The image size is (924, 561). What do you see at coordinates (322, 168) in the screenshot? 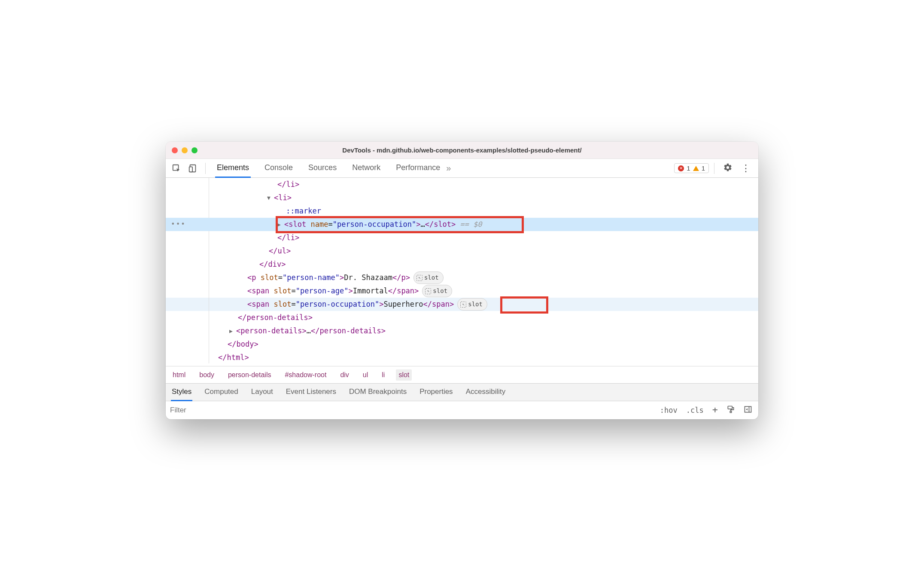
I see `tab-sources: Sources` at bounding box center [322, 168].